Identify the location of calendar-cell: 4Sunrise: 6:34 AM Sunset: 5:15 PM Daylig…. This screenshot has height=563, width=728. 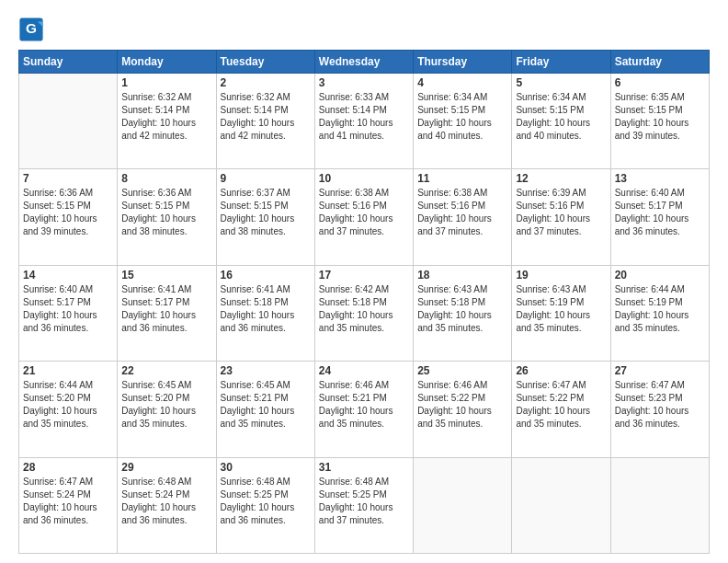
(463, 121).